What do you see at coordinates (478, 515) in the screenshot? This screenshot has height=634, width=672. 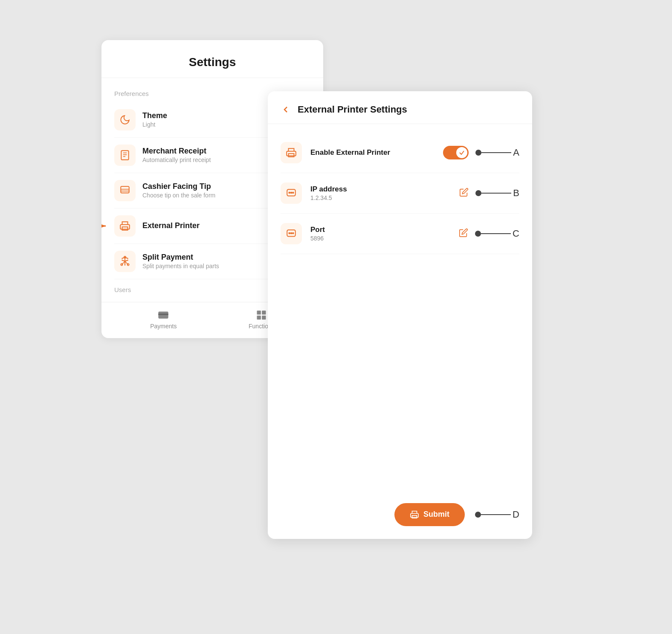 I see `annotation-dot-d` at bounding box center [478, 515].